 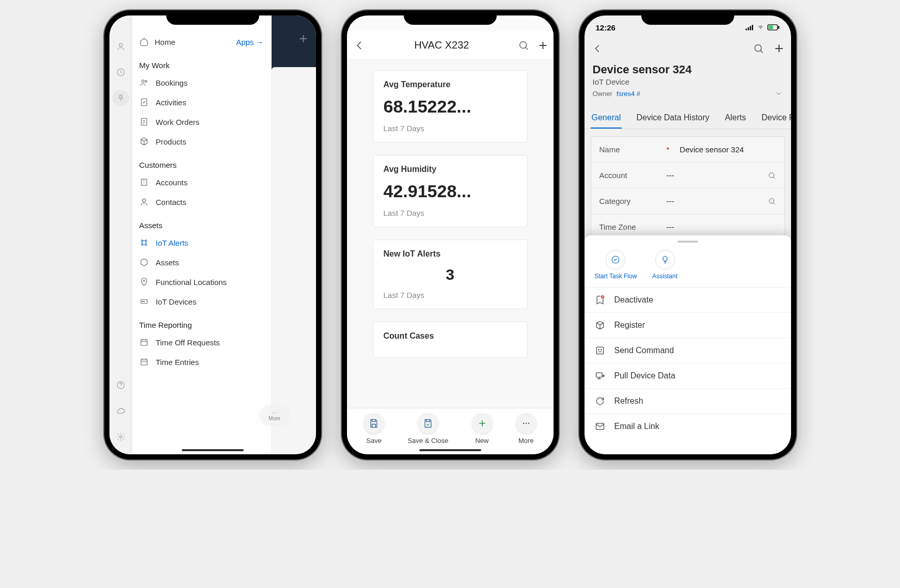 What do you see at coordinates (275, 416) in the screenshot?
I see `more-button: ···More` at bounding box center [275, 416].